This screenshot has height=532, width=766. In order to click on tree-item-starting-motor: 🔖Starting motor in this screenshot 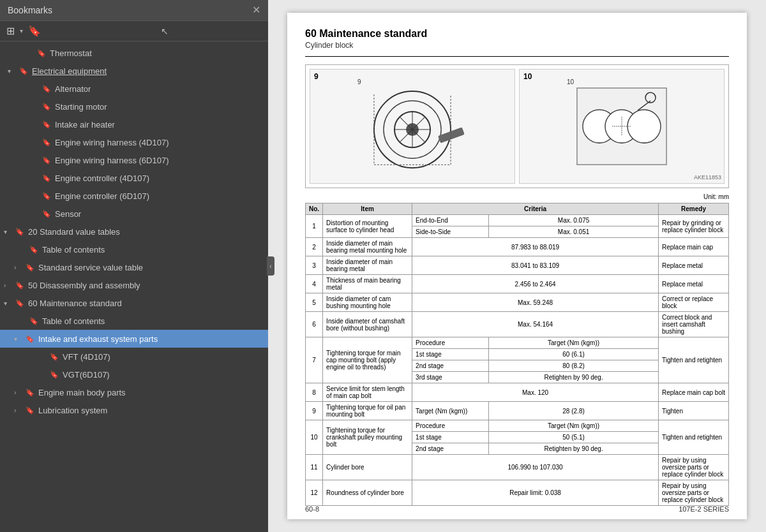, I will do `click(134, 107)`.